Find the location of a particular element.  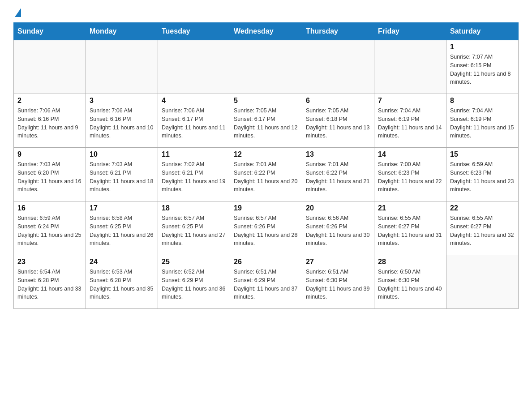

day-number: 19 is located at coordinates (266, 208).